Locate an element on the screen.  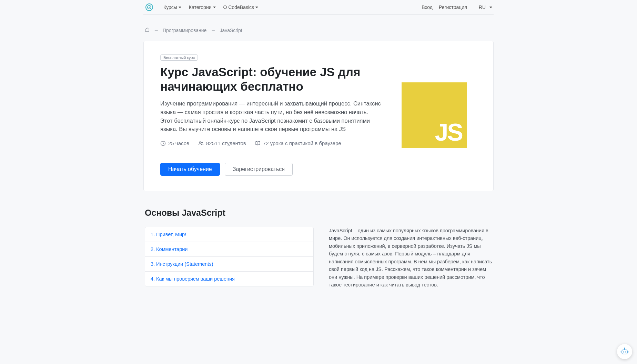
people-icon is located at coordinates (201, 143).